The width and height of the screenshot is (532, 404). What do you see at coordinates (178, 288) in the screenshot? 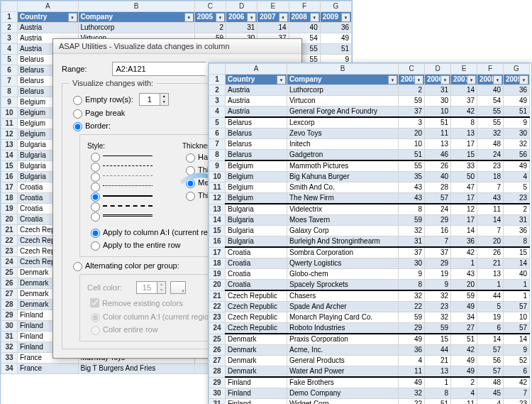
I see `color-picker-icon: ▼` at bounding box center [178, 288].